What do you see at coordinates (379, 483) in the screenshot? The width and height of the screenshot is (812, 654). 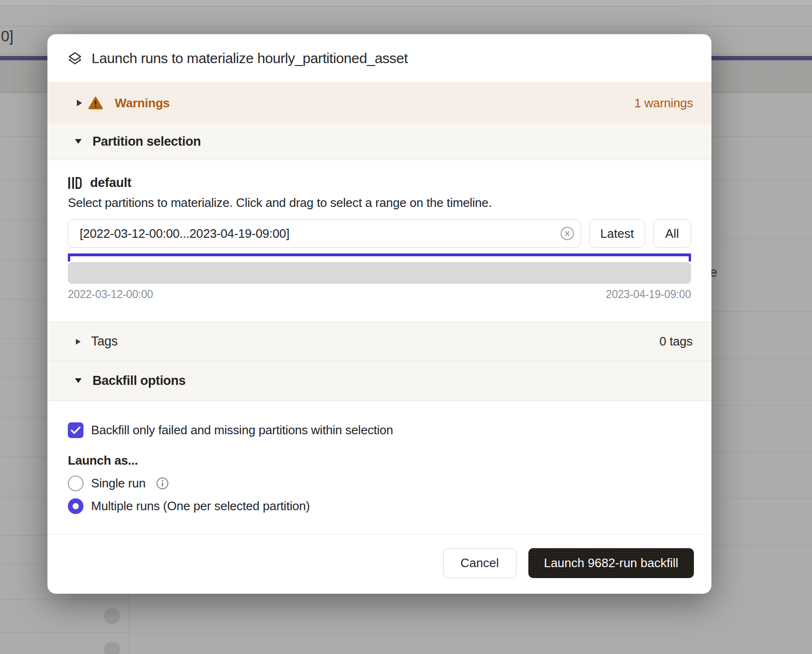 I see `single-run-option: Single run` at bounding box center [379, 483].